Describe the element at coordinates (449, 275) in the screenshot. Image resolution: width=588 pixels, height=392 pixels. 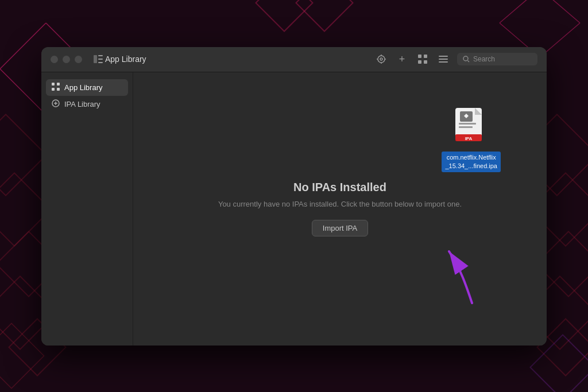
I see `arrow-annotation` at that location.